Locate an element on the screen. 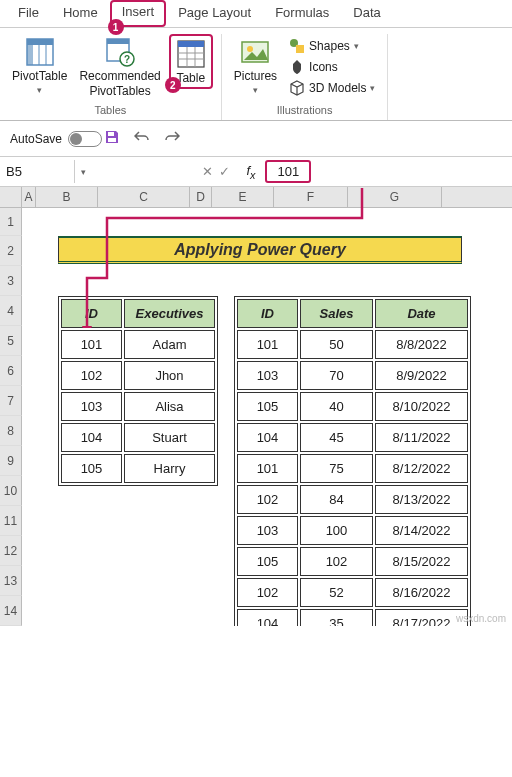  pivot-table-label: PivotTable is located at coordinates (40, 76).